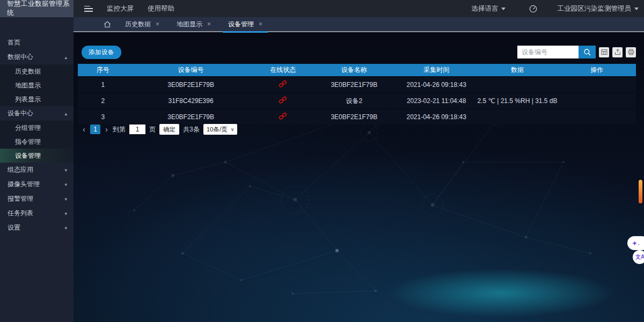 This screenshot has height=322, width=644. Describe the element at coordinates (233, 129) in the screenshot. I see `select-caret-icon: ∨` at that location.